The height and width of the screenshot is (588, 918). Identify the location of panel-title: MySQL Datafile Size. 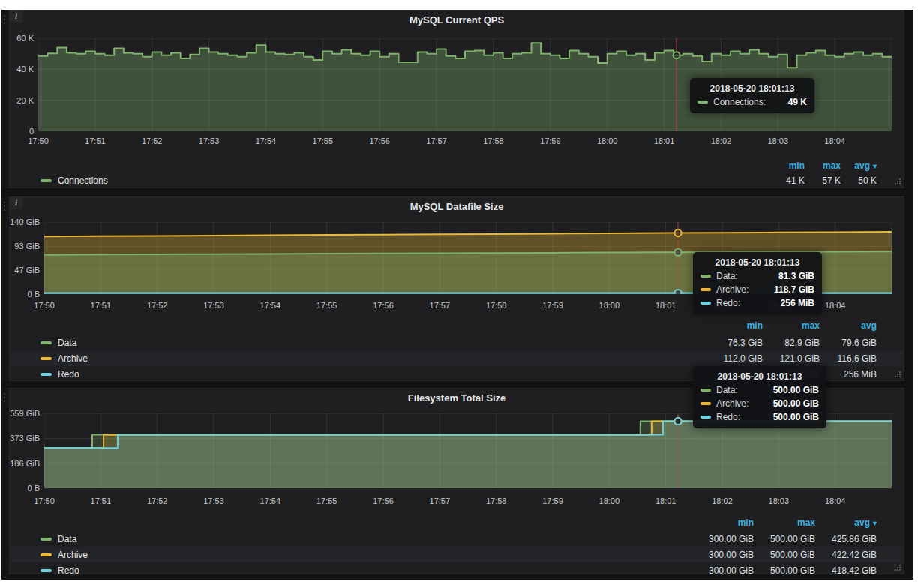
(457, 207).